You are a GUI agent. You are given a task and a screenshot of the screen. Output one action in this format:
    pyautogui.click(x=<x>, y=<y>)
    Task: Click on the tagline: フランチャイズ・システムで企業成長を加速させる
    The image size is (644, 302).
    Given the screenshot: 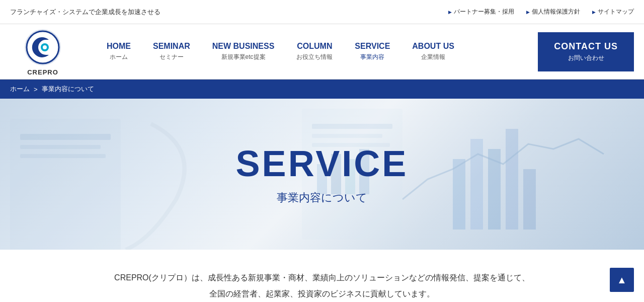 What is the action you would take?
    pyautogui.click(x=86, y=12)
    